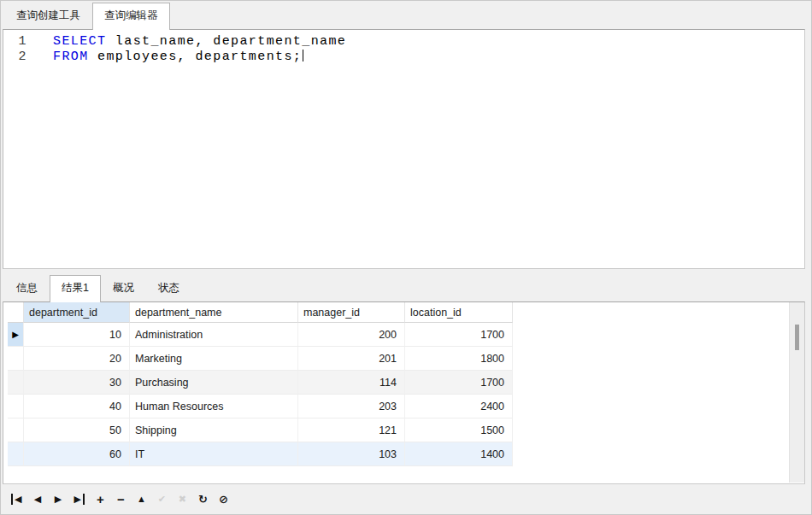 This screenshot has height=515, width=812. I want to click on cell-department-name: Administration, so click(214, 335).